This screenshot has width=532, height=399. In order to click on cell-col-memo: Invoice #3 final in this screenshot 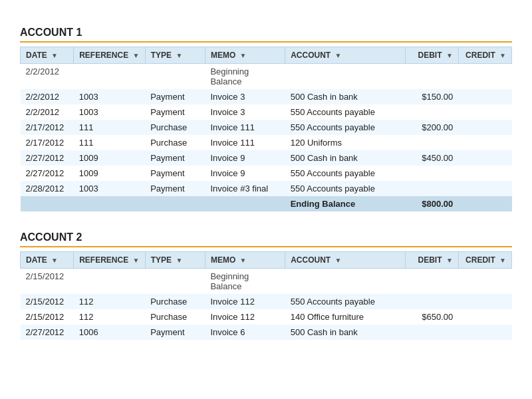, I will do `click(245, 189)`.